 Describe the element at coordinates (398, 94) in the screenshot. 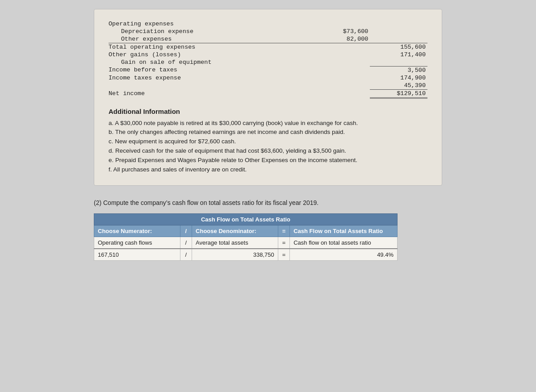

I see `net-income-value: $129,510` at that location.